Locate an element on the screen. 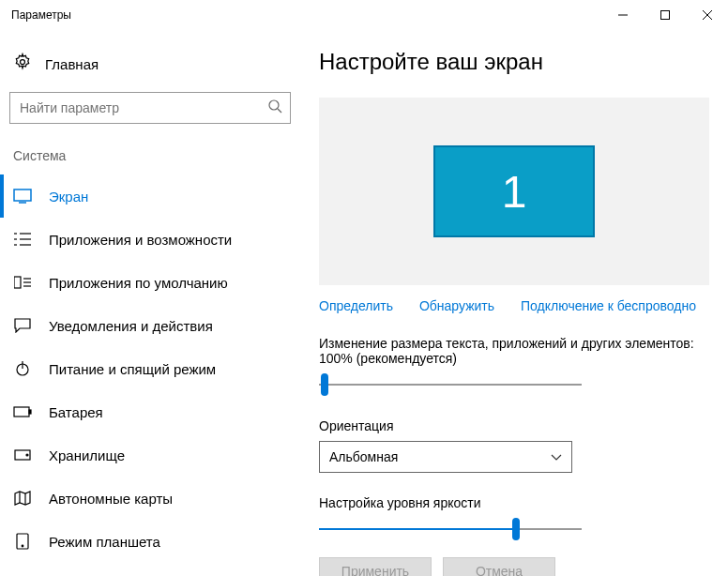 The image size is (728, 576). sidebar-item-label: Уведомления и действия is located at coordinates (131, 326).